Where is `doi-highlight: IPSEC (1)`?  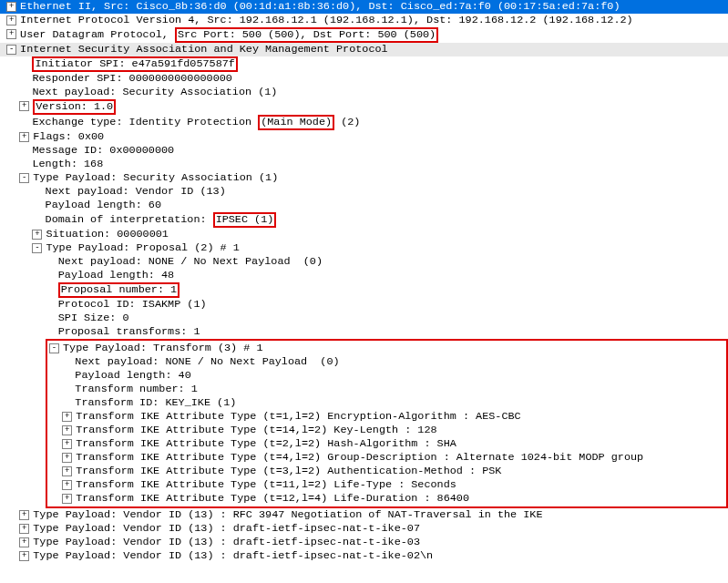
doi-highlight: IPSEC (1) is located at coordinates (245, 220).